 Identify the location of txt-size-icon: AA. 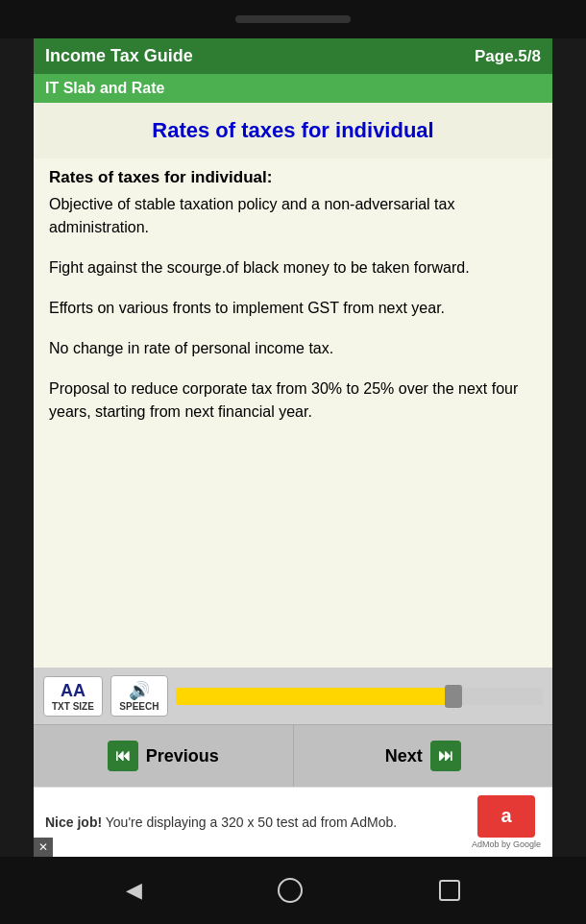
(73, 692).